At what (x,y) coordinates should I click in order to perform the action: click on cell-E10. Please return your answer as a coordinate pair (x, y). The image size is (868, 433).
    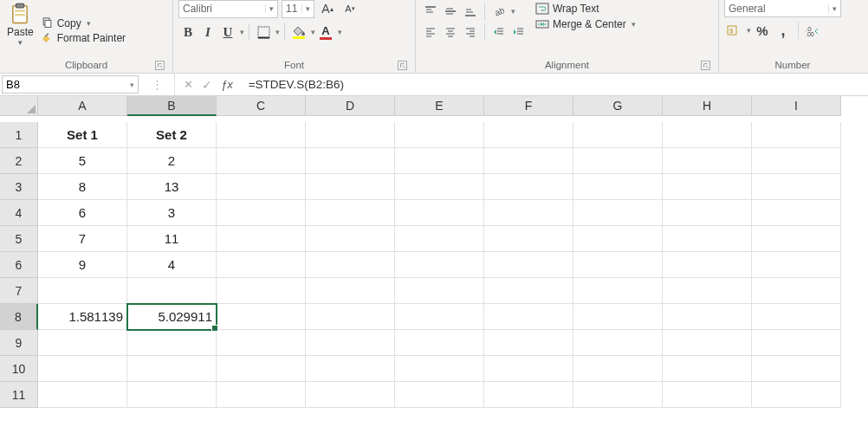
    Looking at the image, I should click on (440, 369).